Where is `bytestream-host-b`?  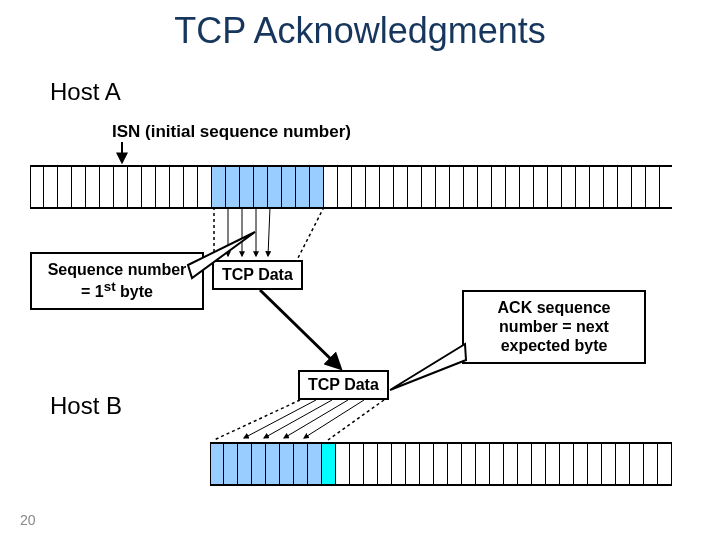
bytestream-host-b is located at coordinates (441, 464).